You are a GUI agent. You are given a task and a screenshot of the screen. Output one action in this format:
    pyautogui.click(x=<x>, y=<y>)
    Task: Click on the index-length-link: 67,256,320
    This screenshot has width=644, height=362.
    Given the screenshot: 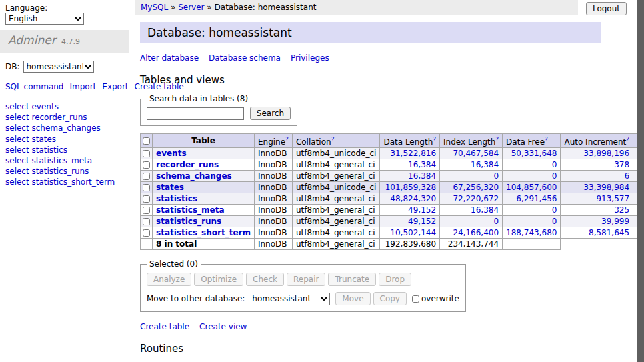 What is the action you would take?
    pyautogui.click(x=476, y=187)
    